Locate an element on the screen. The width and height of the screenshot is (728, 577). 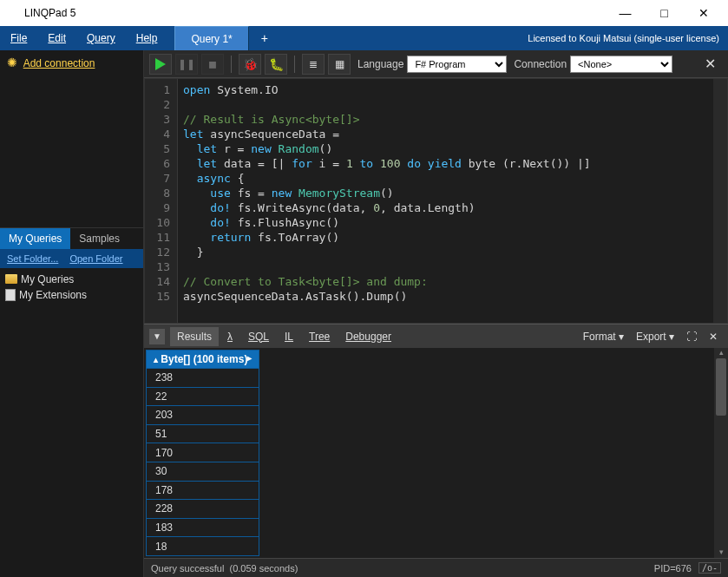
results-tab-lambda: λ is located at coordinates (230, 337).